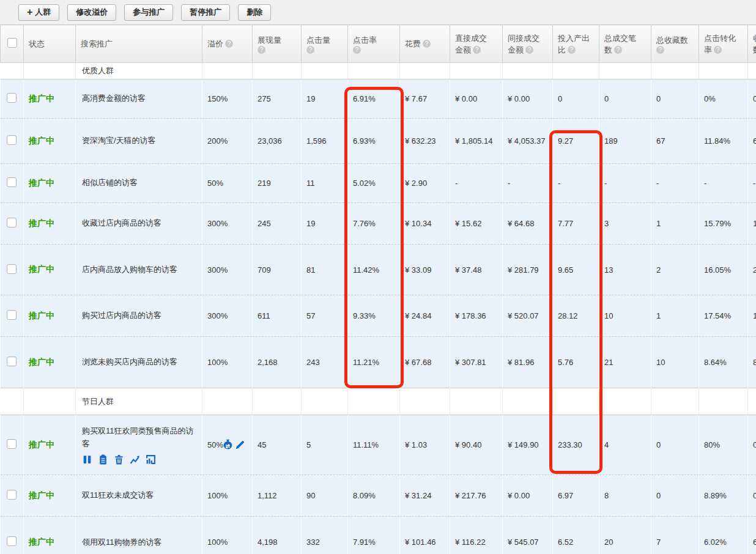 This screenshot has height=554, width=756. What do you see at coordinates (277, 44) in the screenshot?
I see `column-header-impressions: 展现量?` at bounding box center [277, 44].